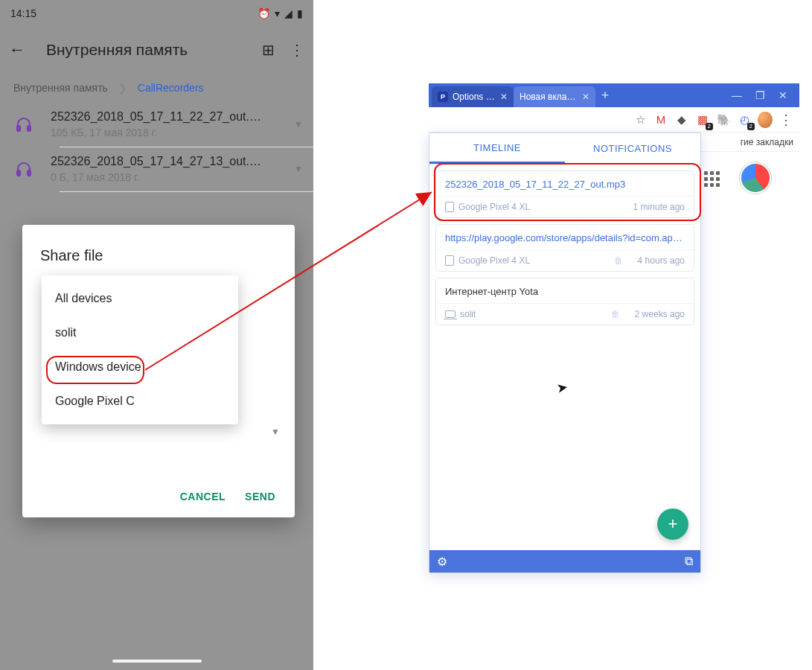  Describe the element at coordinates (673, 524) in the screenshot. I see `pb-new-push-button: +` at that location.